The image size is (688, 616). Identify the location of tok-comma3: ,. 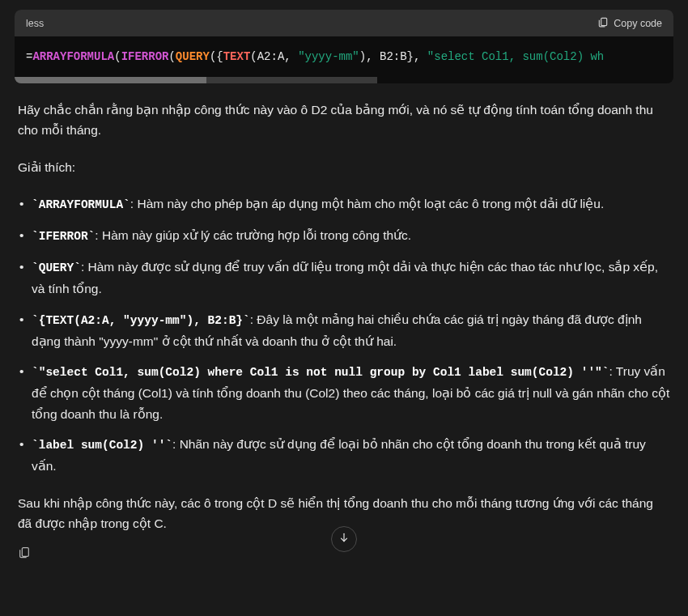
(421, 57).